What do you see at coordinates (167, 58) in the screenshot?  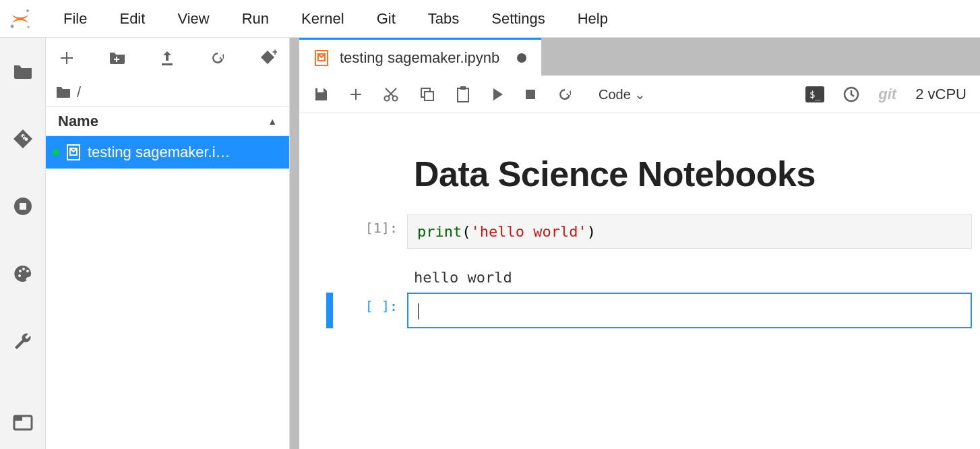 I see `upload-button` at bounding box center [167, 58].